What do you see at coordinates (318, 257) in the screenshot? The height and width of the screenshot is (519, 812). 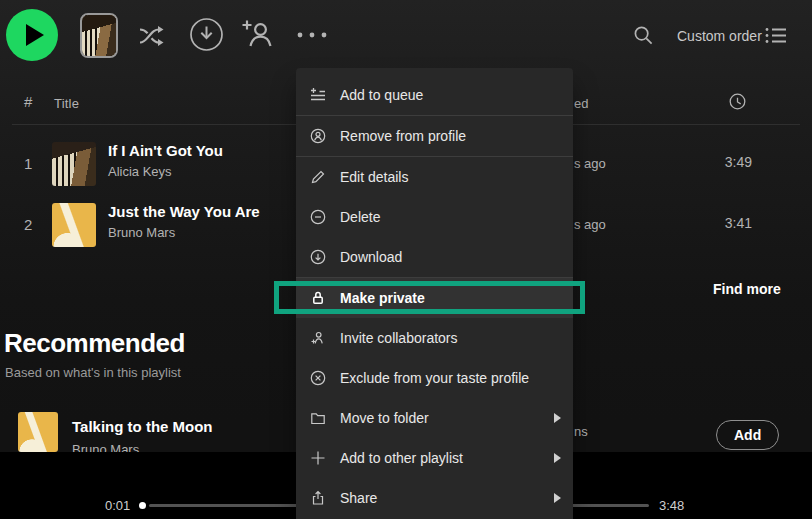 I see `download-icon` at bounding box center [318, 257].